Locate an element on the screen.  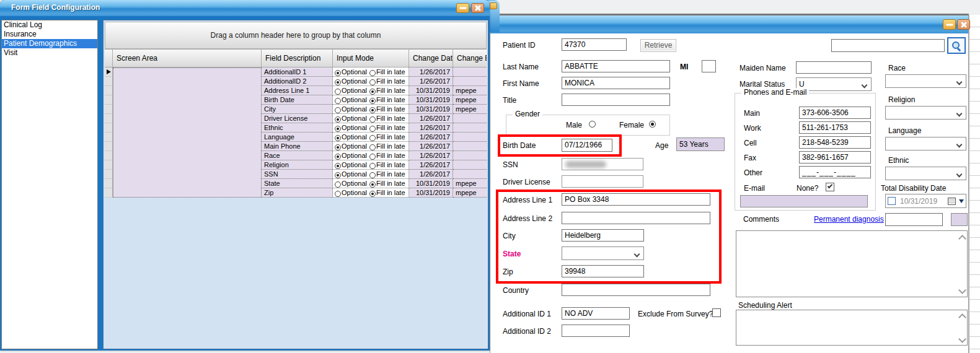
first-name-input: MONICA is located at coordinates (616, 83).